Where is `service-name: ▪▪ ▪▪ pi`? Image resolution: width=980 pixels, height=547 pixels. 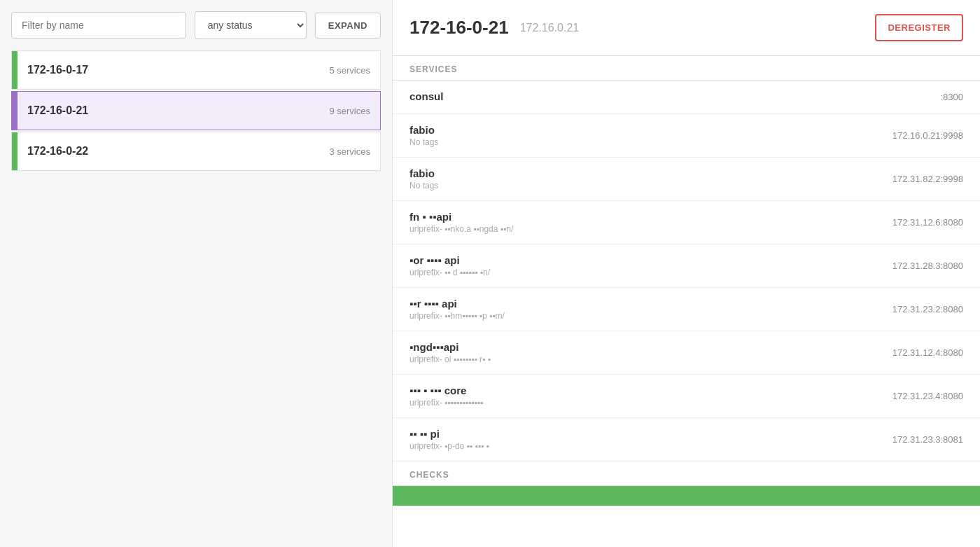 service-name: ▪▪ ▪▪ pi is located at coordinates (651, 434).